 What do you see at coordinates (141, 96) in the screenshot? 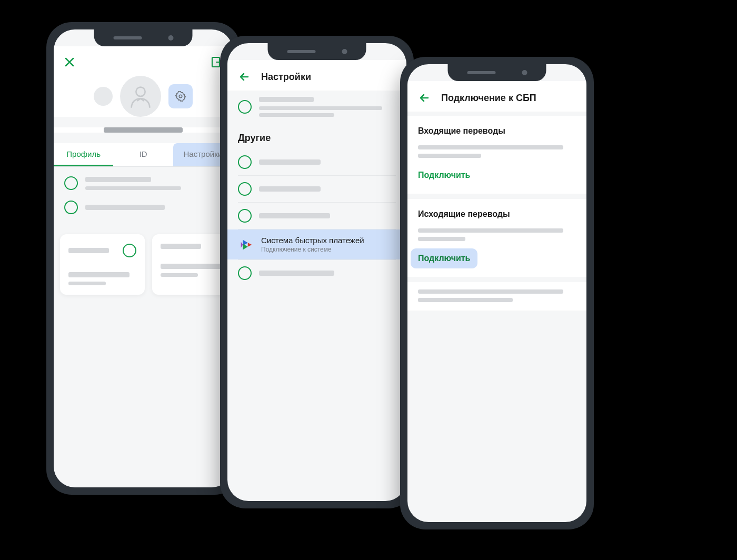
I see `avatar` at bounding box center [141, 96].